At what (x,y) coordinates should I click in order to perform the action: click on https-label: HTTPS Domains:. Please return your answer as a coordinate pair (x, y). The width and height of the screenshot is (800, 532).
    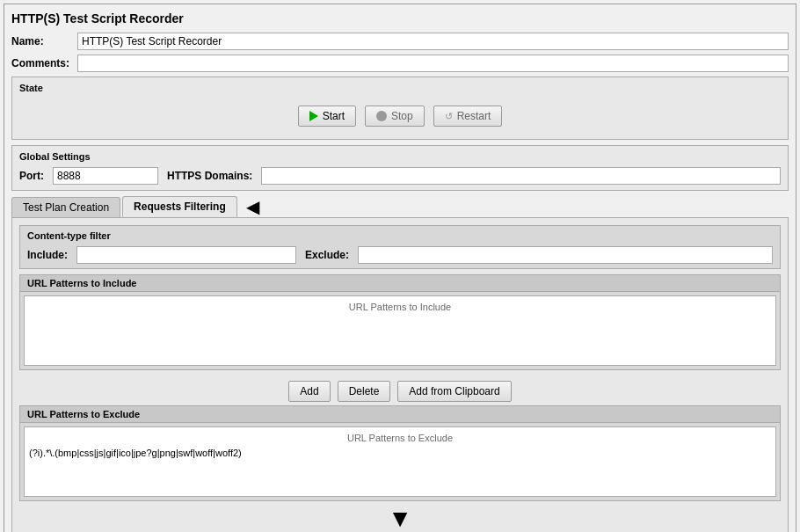
    Looking at the image, I should click on (209, 176).